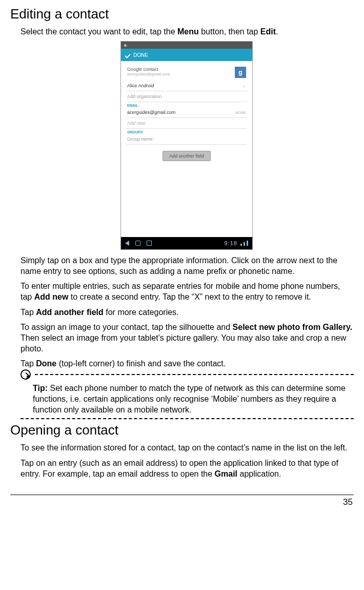  I want to click on contact-form: Google contact acerguides@gmail.com g Al…, so click(187, 149).